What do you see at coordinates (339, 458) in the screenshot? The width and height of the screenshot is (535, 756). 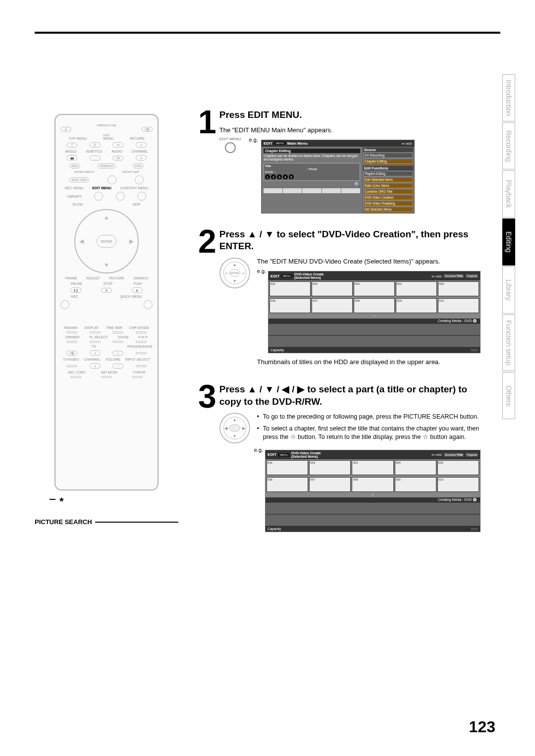 I see `step-3: 3 Press ▲ / ▼ / ◀ / ▶ to select a part (…` at bounding box center [339, 458].